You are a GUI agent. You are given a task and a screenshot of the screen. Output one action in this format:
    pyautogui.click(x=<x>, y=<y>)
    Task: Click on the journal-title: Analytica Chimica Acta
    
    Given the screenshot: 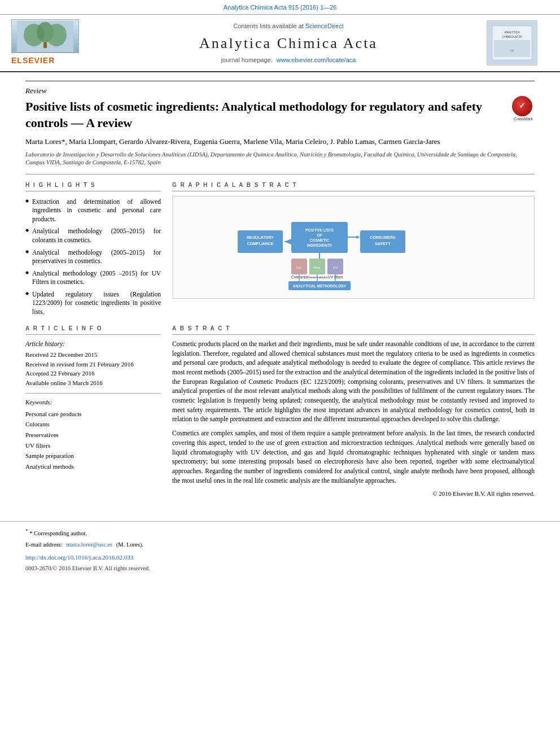 What is the action you would take?
    pyautogui.click(x=288, y=43)
    